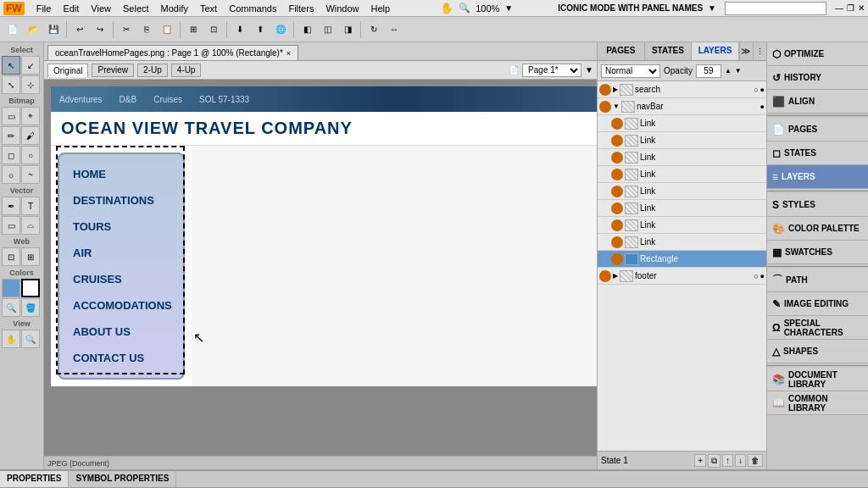 Image resolution: width=868 pixels, height=488 pixels. What do you see at coordinates (253, 8) in the screenshot?
I see `menu-commands: Commands` at bounding box center [253, 8].